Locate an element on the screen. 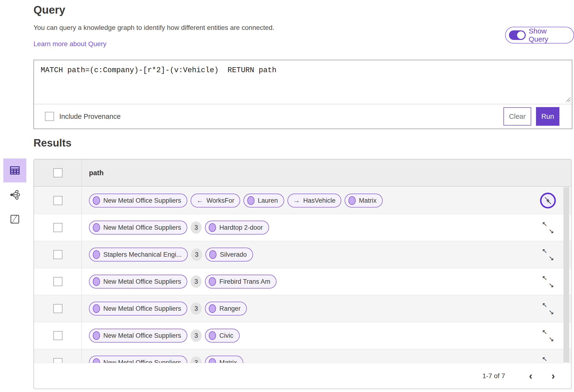  node-pill: Hardtop 2-door is located at coordinates (237, 228).